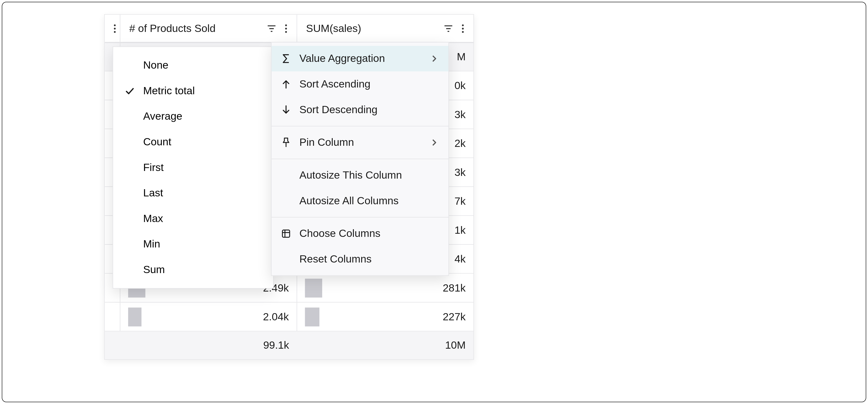  I want to click on menu-label: Reset Columns, so click(369, 259).